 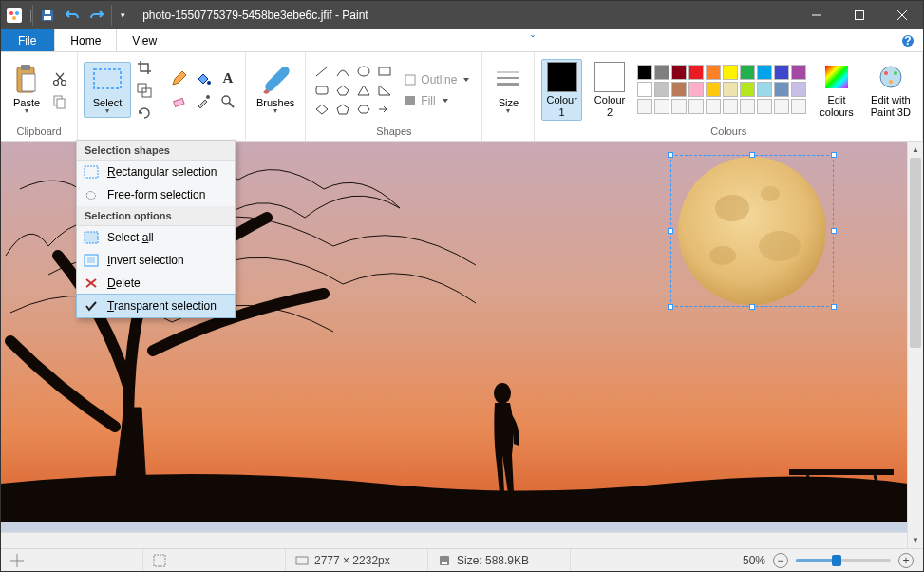 What do you see at coordinates (27, 89) in the screenshot?
I see `paste-button: Paste ▾` at bounding box center [27, 89].